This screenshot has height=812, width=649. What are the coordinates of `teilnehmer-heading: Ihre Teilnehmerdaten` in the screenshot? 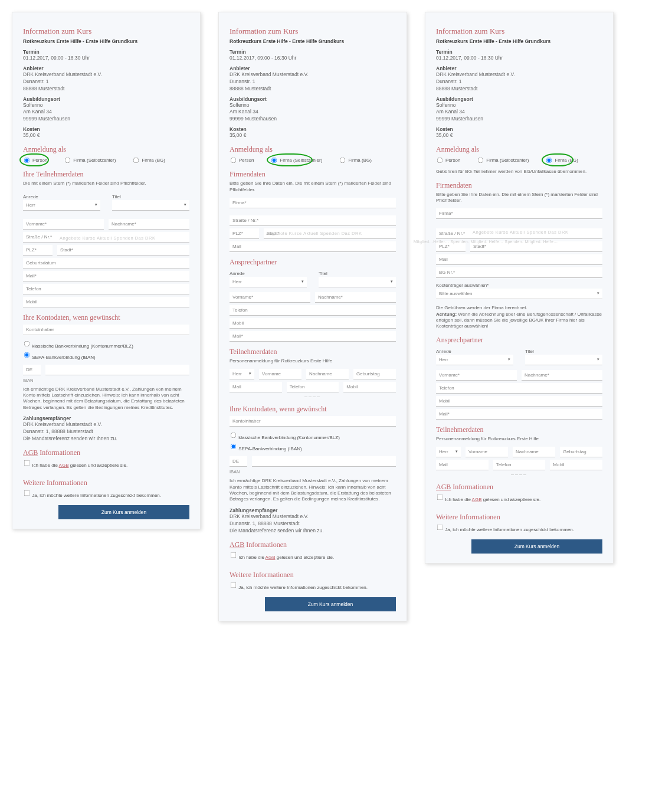 It's located at (106, 175).